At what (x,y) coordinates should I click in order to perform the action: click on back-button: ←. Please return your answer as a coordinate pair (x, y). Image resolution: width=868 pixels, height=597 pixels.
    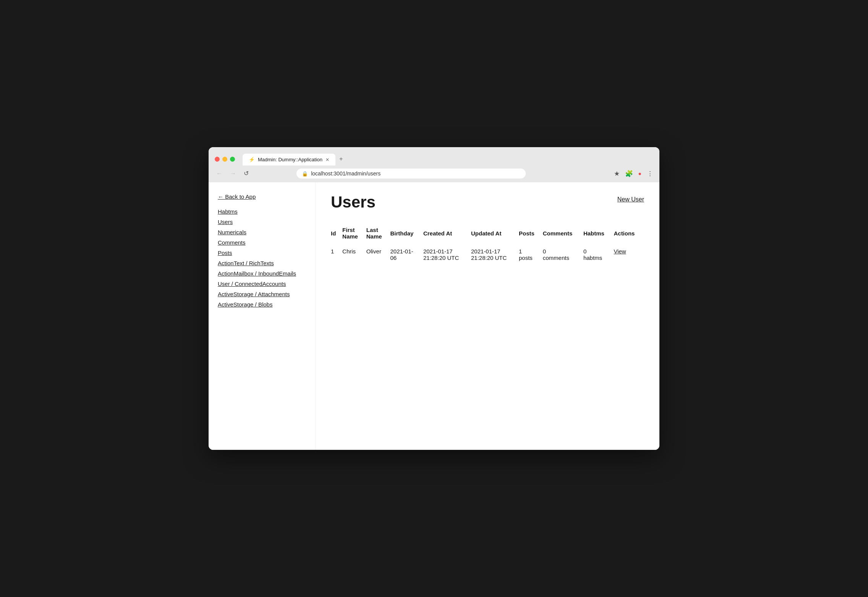
    Looking at the image, I should click on (219, 174).